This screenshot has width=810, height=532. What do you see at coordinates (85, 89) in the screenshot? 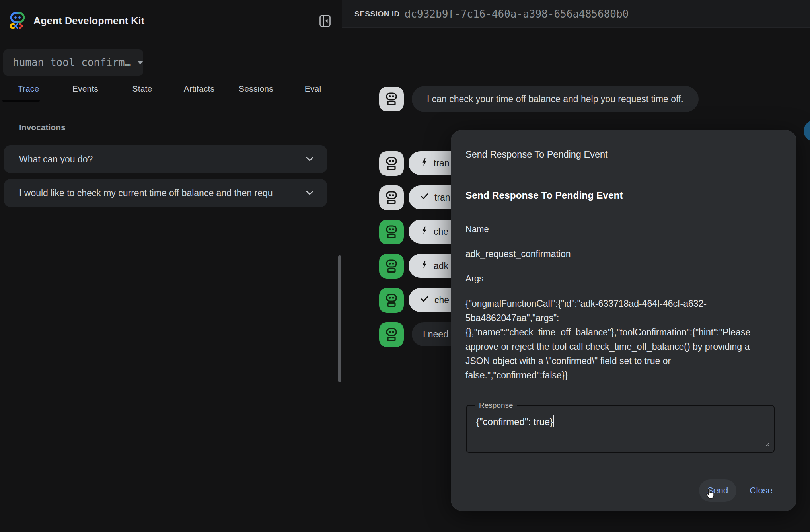
I see `tab-events: Events` at bounding box center [85, 89].